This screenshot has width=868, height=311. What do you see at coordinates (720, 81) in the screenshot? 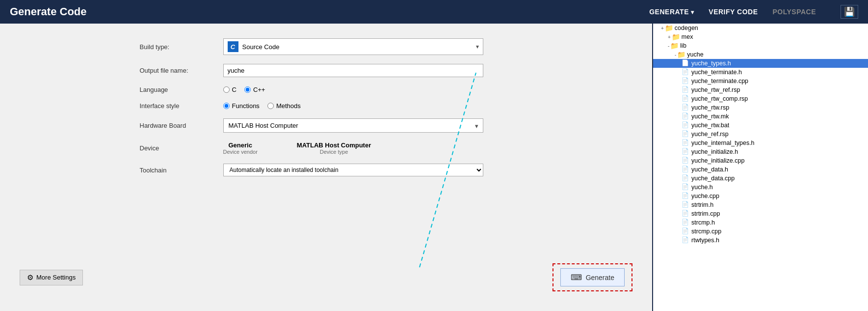
I see `tree-label-yuche_terminate_cpp: yuche_terminate.cpp` at bounding box center [720, 81].